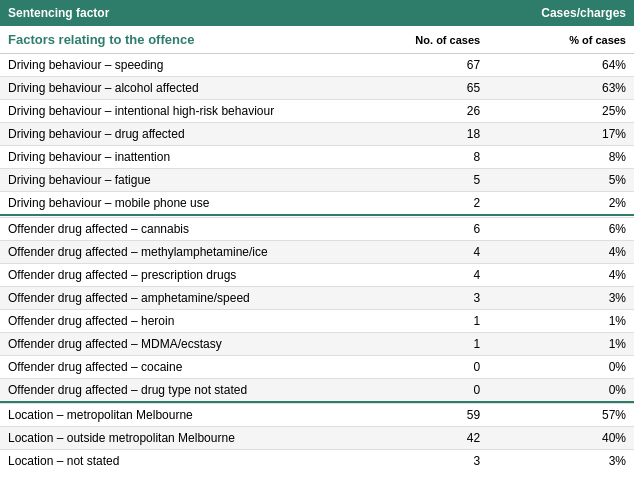 The image size is (634, 504). What do you see at coordinates (317, 462) in the screenshot?
I see `table-row: Location – not stated 3 3%` at bounding box center [317, 462].